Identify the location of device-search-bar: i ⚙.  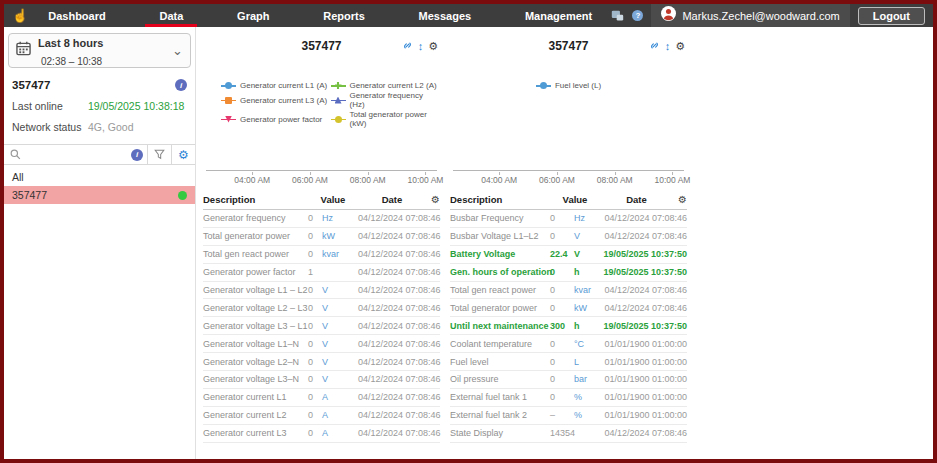
(100, 154).